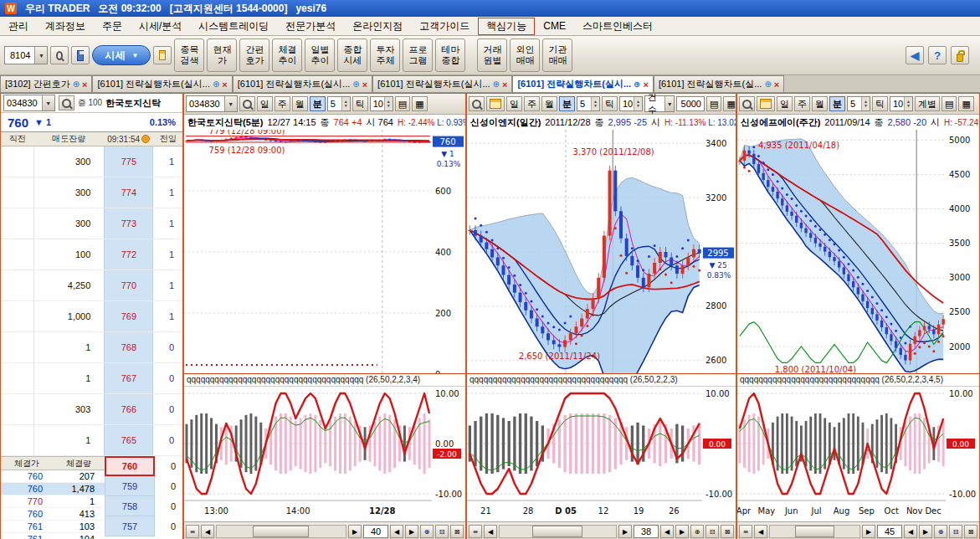 This screenshot has width=980, height=539. Describe the element at coordinates (92, 378) in the screenshot. I see `ask-row: 17670` at that location.